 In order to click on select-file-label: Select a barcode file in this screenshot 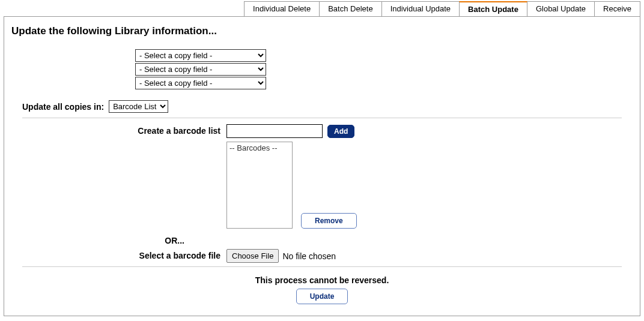, I will do `click(121, 254)`.